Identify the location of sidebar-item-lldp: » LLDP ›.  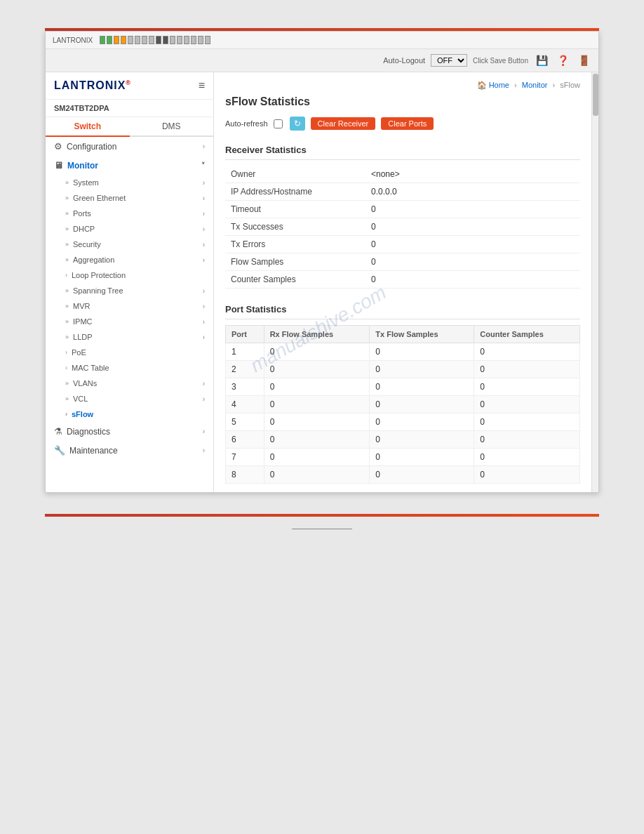
(129, 337).